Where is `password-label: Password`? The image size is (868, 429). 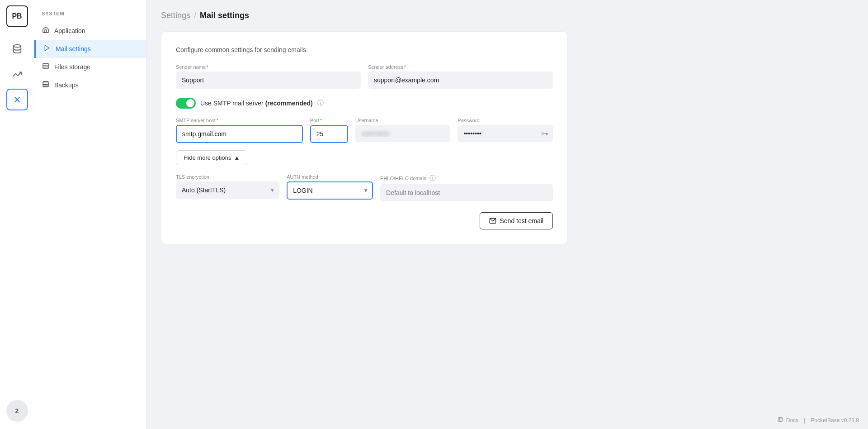
password-label: Password is located at coordinates (505, 120).